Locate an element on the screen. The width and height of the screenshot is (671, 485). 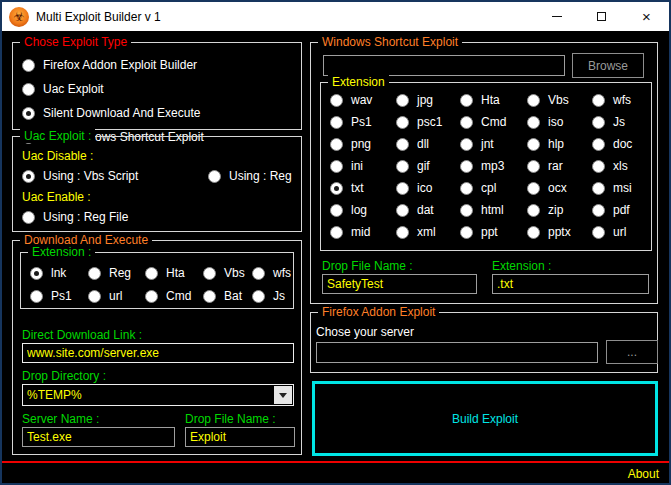
radio-hlp: hlp is located at coordinates (560, 144).